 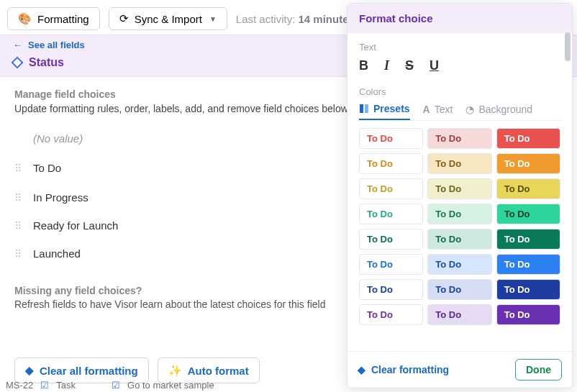 What do you see at coordinates (460, 92) in the screenshot?
I see `colors-section-label: Colors` at bounding box center [460, 92].